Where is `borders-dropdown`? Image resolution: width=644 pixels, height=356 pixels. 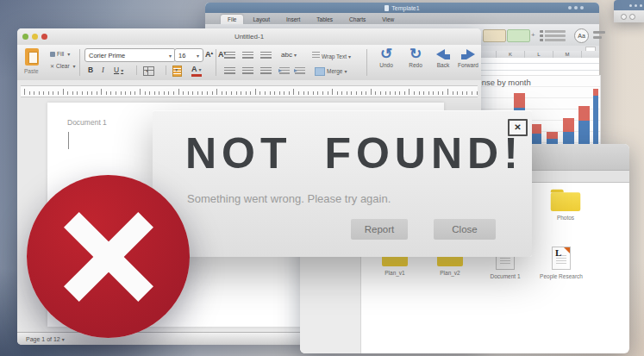
borders-dropdown is located at coordinates (148, 71).